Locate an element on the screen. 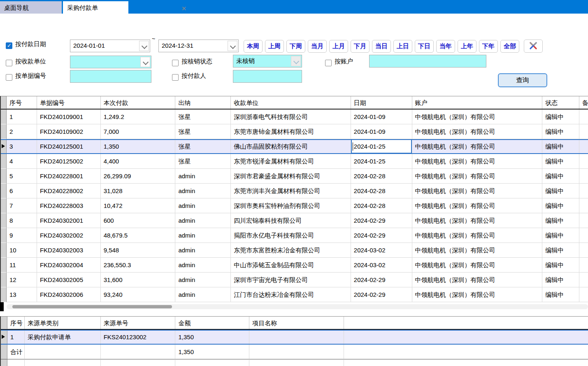  cell-doc_no: FKD240302004 is located at coordinates (69, 265).